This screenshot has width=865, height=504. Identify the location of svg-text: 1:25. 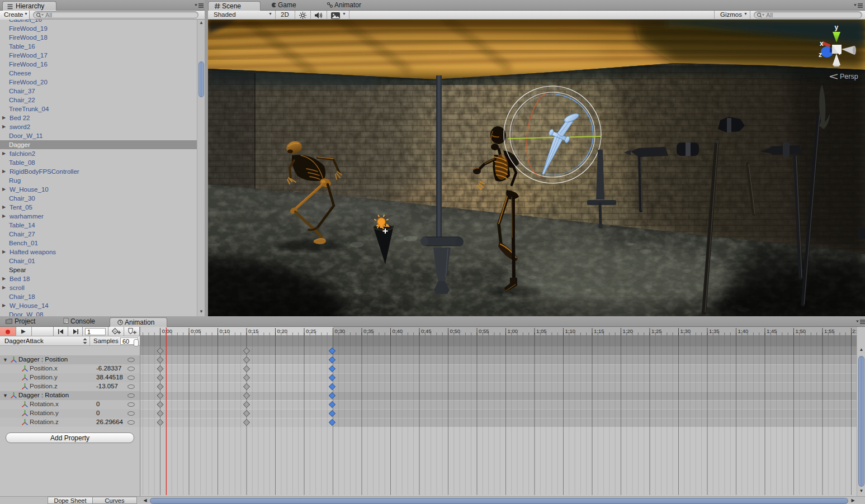
(656, 331).